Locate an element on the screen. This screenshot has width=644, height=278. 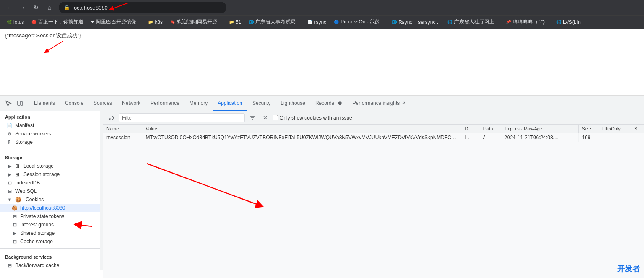
bookmark-icon: 🌿 is located at coordinates (9, 22).